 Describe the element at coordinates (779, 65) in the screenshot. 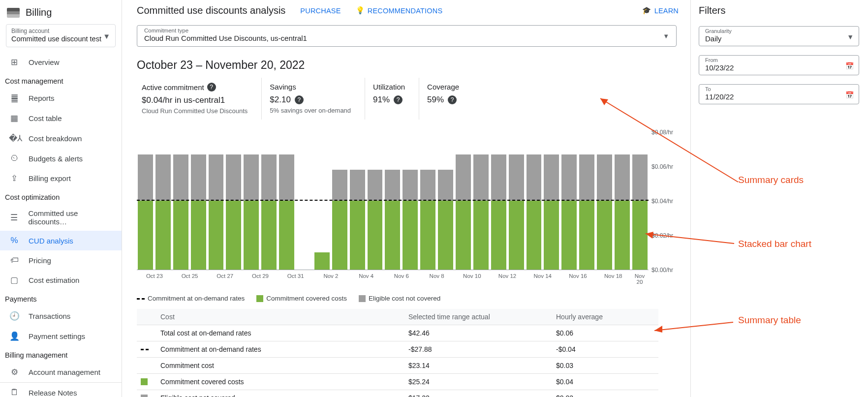

I see `date-from-input: From 10/23/22 📅` at that location.